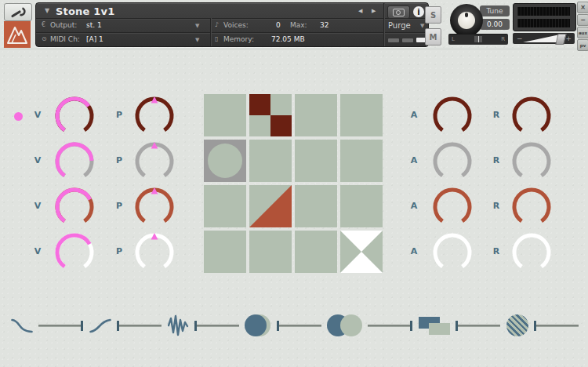  What do you see at coordinates (140, 326) in the screenshot?
I see `attack-slider` at bounding box center [140, 326].